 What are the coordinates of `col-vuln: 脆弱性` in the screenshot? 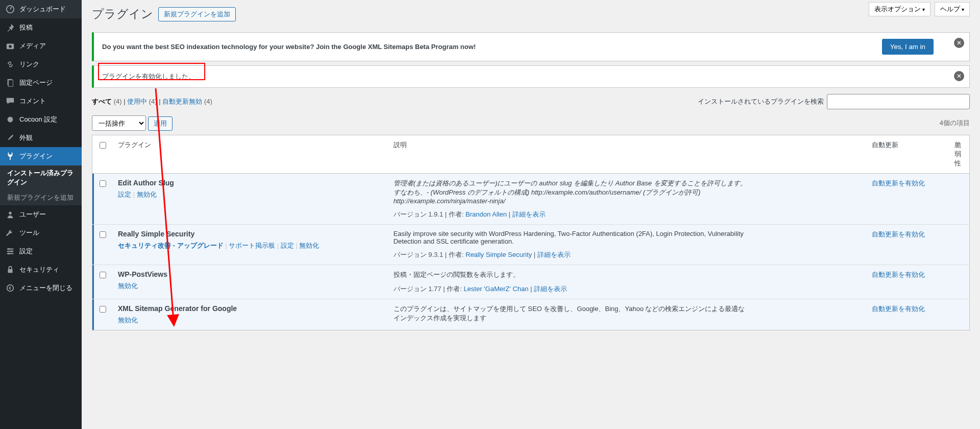 It's located at (960, 154).